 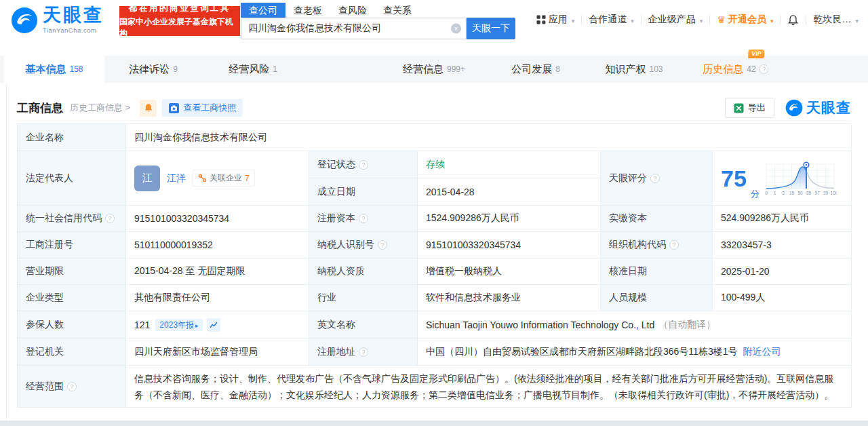 I want to click on crown-icon, so click(x=722, y=20).